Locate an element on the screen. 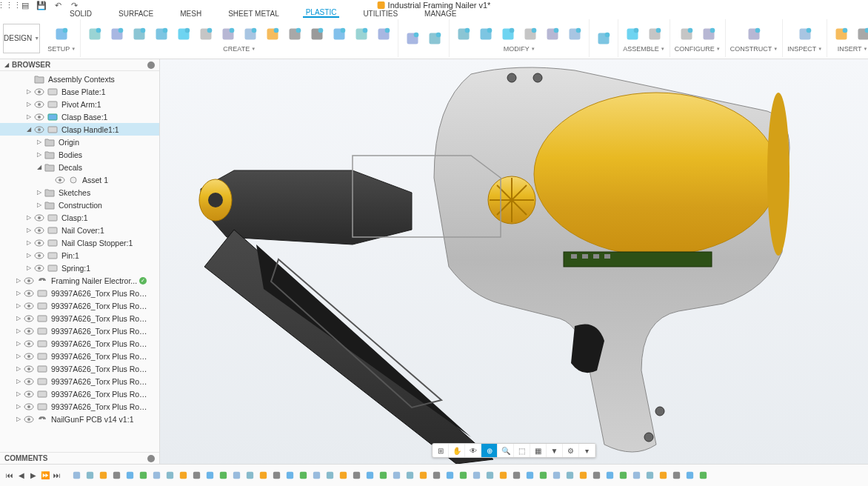  timeline-transport-button: ⏩ is located at coordinates (45, 476).